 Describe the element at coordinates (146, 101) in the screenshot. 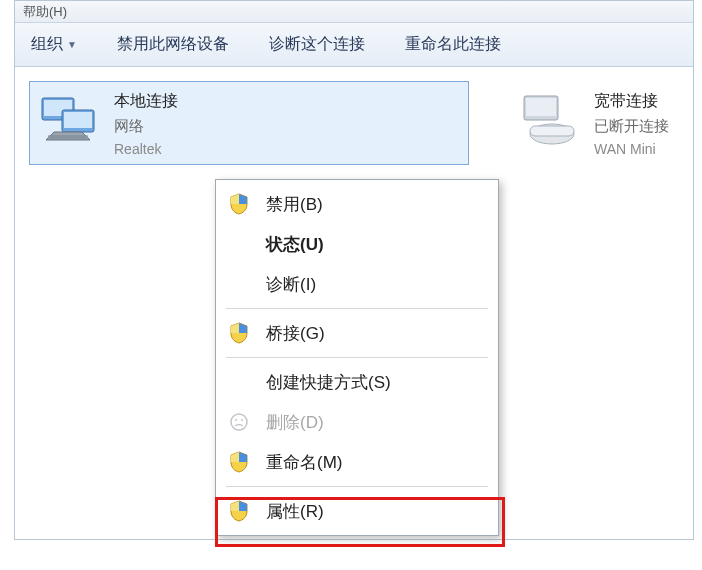

I see `connection-title: 本地连接` at that location.